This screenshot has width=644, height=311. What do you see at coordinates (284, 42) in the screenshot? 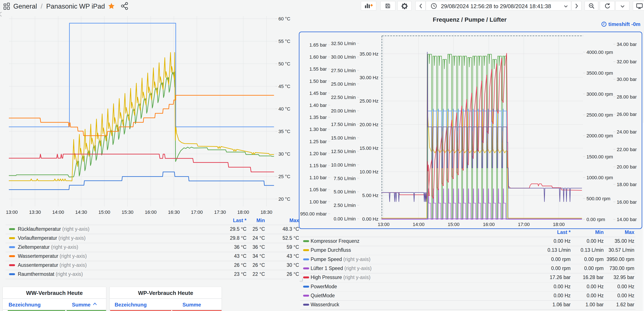
I see `svg-text: 55 °C` at bounding box center [284, 42].